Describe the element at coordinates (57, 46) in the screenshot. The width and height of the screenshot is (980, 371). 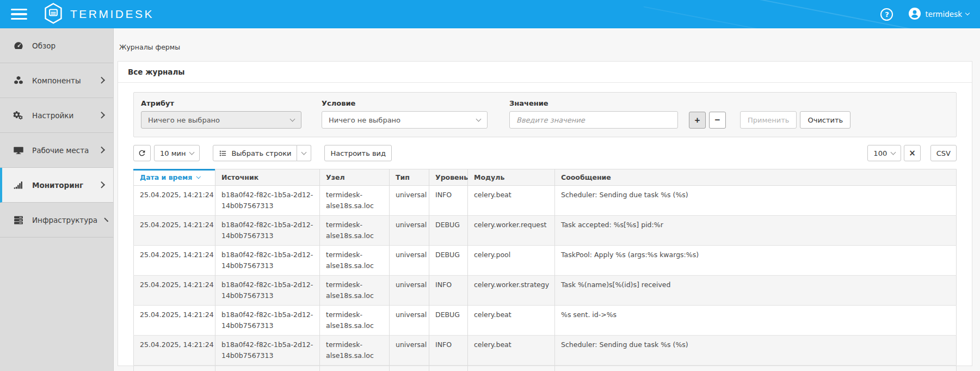
I see `sidebar-item-overview: Обзор` at that location.